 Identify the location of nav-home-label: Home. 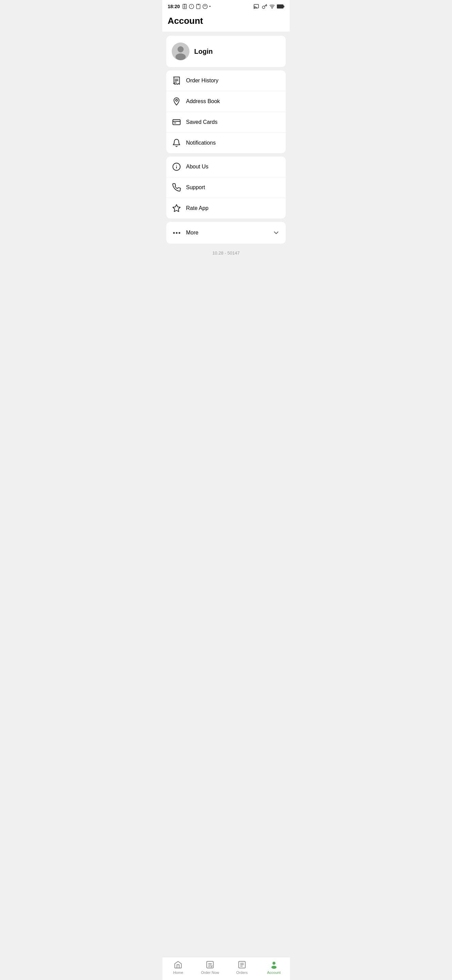
(178, 972).